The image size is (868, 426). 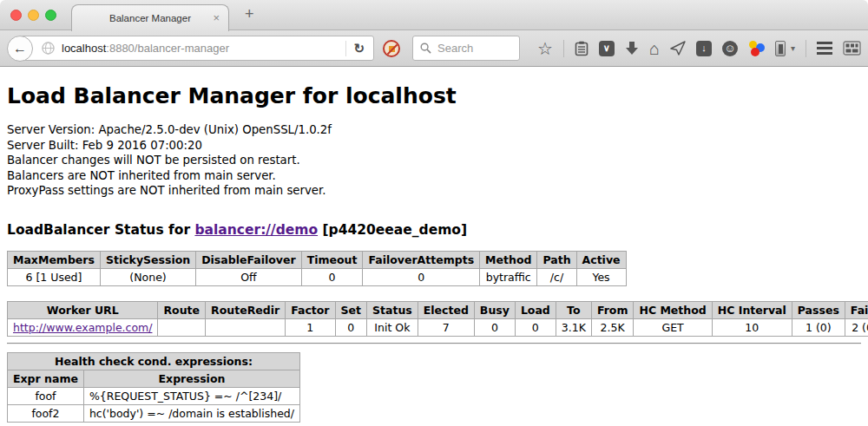 What do you see at coordinates (434, 130) in the screenshot?
I see `server-version-line: Server Version: Apache/2.5.0-dev (Unix) …` at bounding box center [434, 130].